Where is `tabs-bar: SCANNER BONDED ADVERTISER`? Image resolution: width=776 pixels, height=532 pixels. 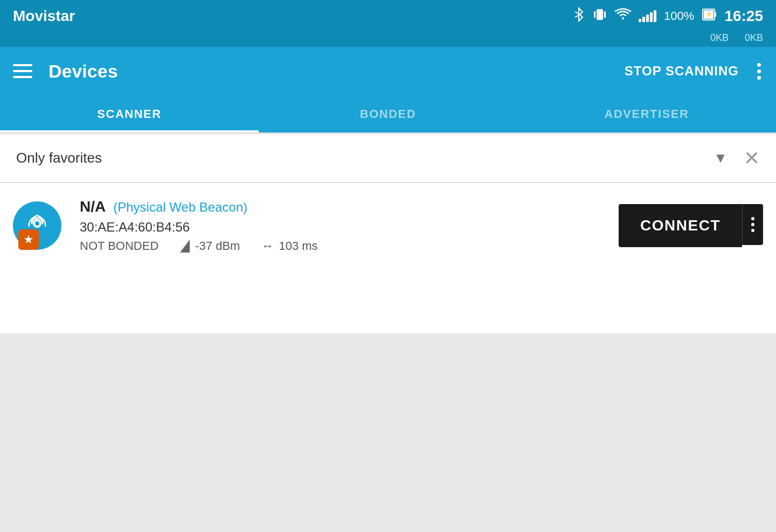
tabs-bar: SCANNER BONDED ADVERTISER is located at coordinates (388, 115).